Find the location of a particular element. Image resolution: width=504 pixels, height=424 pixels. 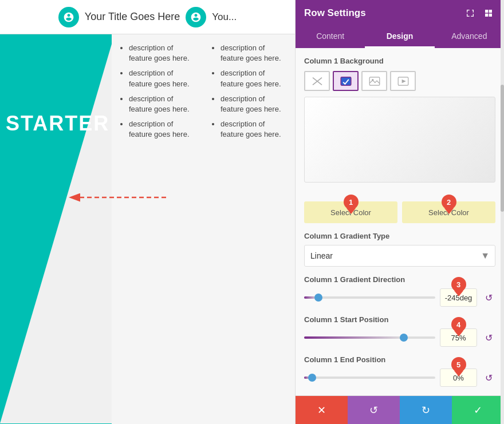

bg-type-image is located at coordinates (375, 81).